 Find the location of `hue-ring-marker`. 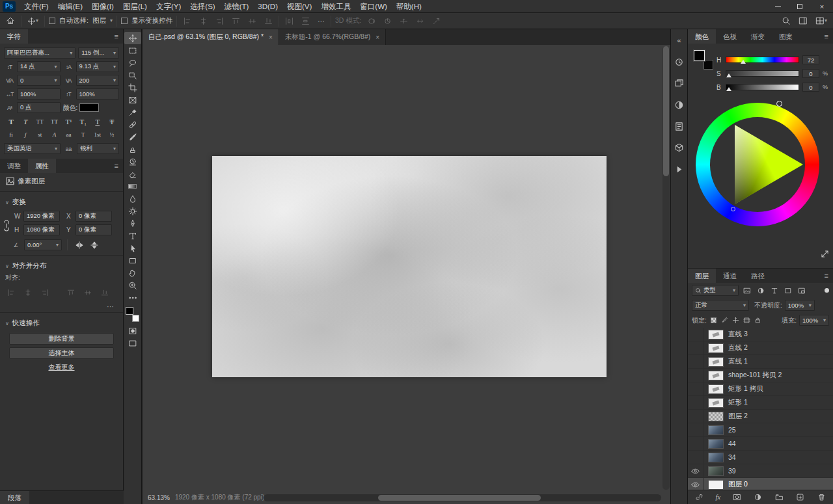

hue-ring-marker is located at coordinates (780, 104).